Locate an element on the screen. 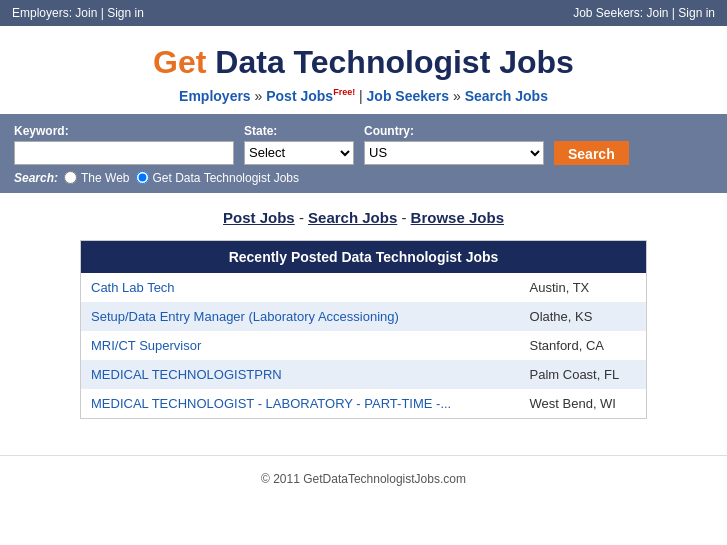  table-header: Recently Posted Data Technologist Jobs is located at coordinates (364, 256).